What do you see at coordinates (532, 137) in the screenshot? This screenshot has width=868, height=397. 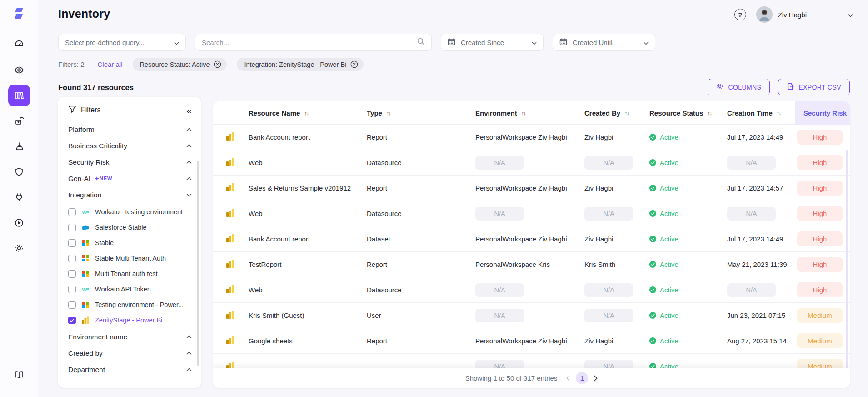 I see `table-row: Bank Account report Report PersonalWorks…` at bounding box center [532, 137].